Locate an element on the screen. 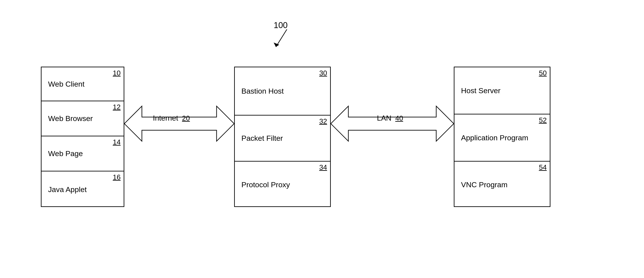 The height and width of the screenshot is (278, 644). lan-ref: 40 is located at coordinates (399, 118).